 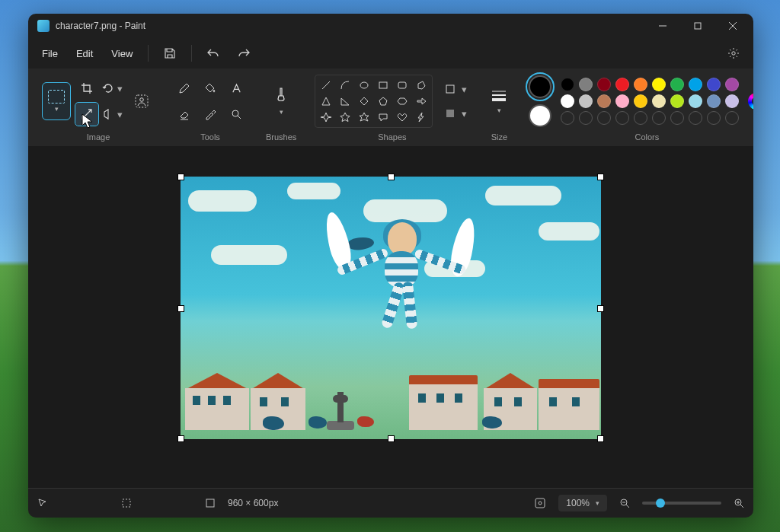 I want to click on handle-e, so click(x=600, y=309).